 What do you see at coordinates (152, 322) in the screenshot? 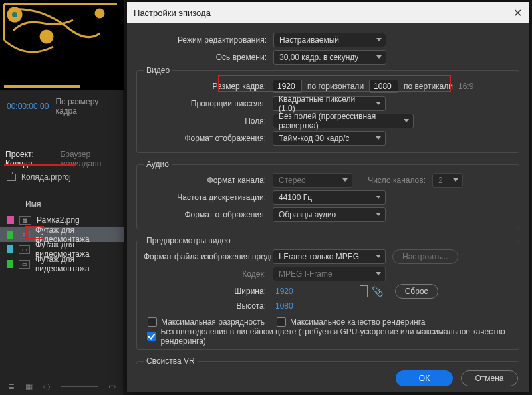
I see `max-bit-depth-checkbox` at bounding box center [152, 322].